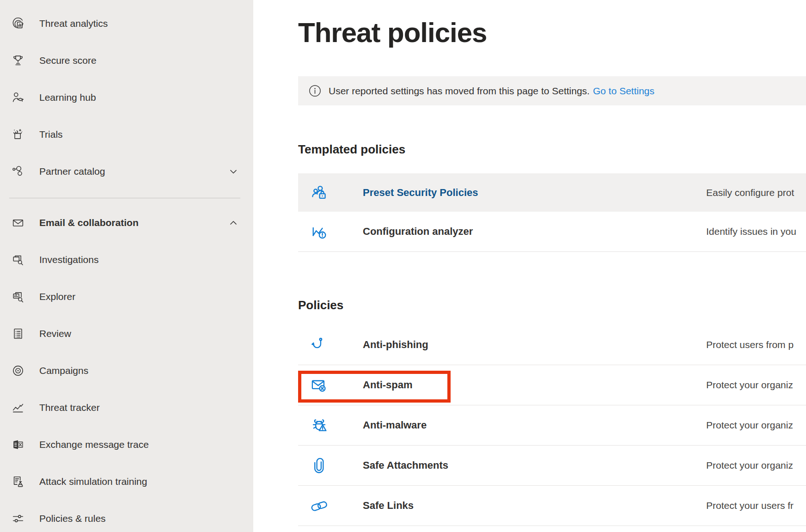 The image size is (806, 532). What do you see at coordinates (624, 91) in the screenshot?
I see `go-to-settings-link: Go to Settings` at bounding box center [624, 91].